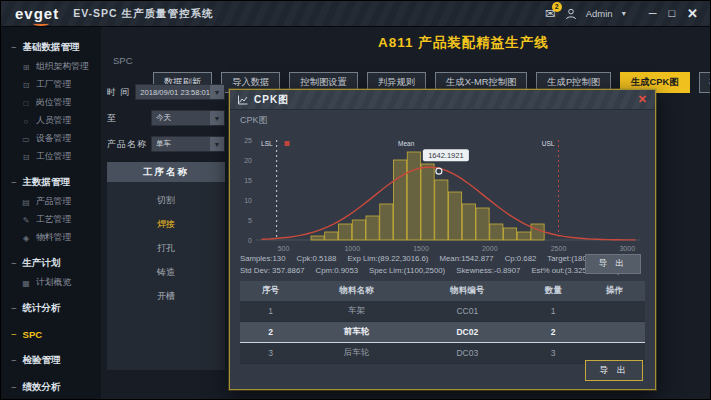 Image resolution: width=711 pixels, height=400 pixels. Describe the element at coordinates (627, 248) in the screenshot. I see `svg-text: 3000` at that location.